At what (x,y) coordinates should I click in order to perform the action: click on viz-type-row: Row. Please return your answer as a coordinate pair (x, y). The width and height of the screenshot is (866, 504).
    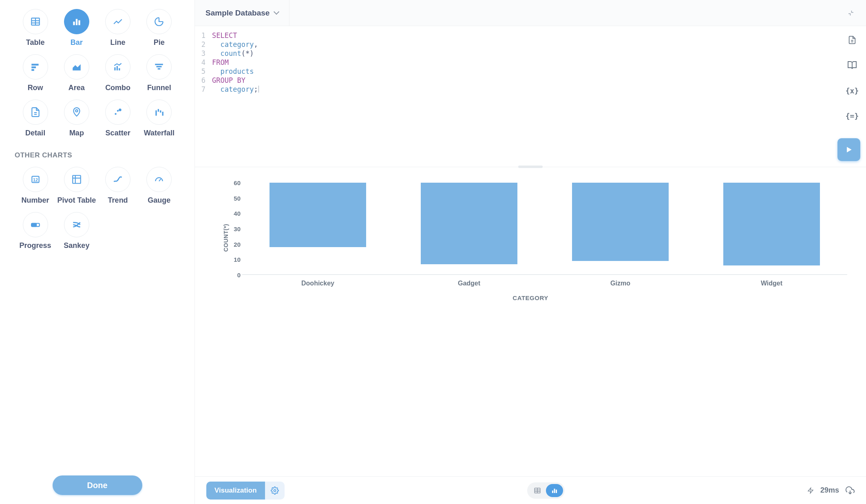
    Looking at the image, I should click on (35, 73).